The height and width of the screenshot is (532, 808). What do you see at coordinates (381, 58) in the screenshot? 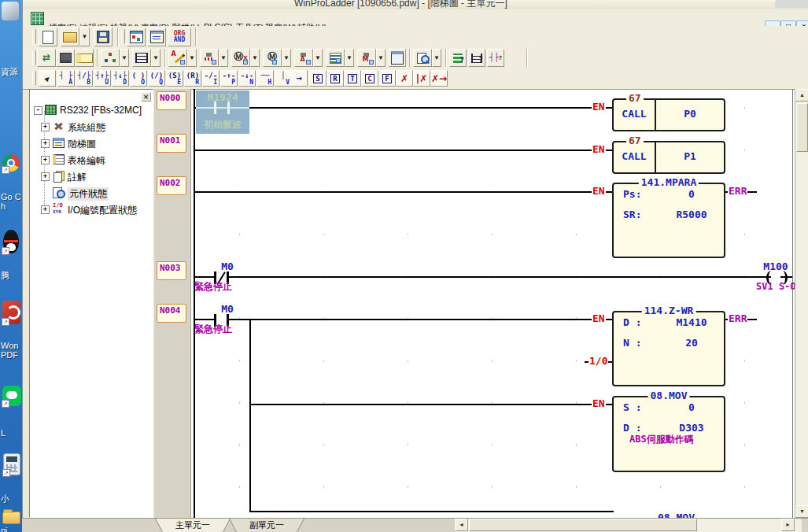
I see `plug-m-dropdown: ▼` at bounding box center [381, 58].